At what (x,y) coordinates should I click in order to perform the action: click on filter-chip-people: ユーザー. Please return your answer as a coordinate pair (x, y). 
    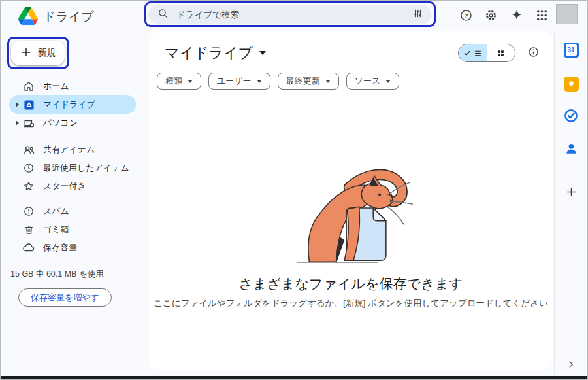
    Looking at the image, I should click on (239, 81).